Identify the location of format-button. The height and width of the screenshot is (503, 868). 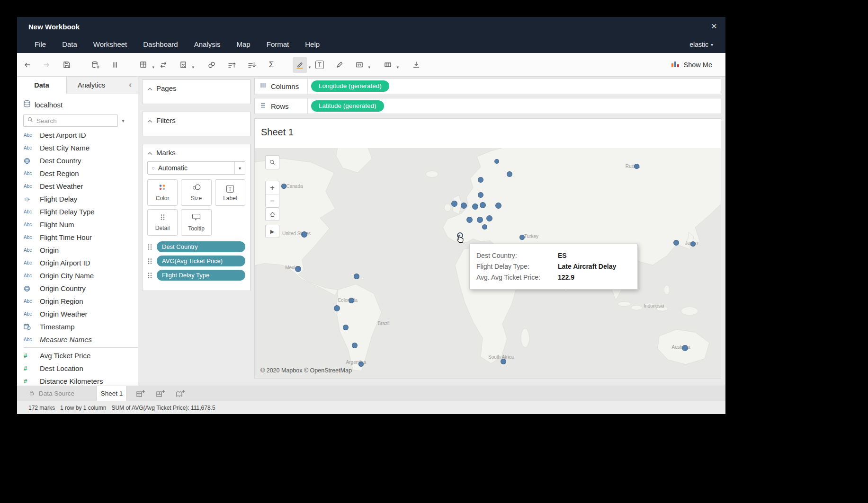
(340, 65).